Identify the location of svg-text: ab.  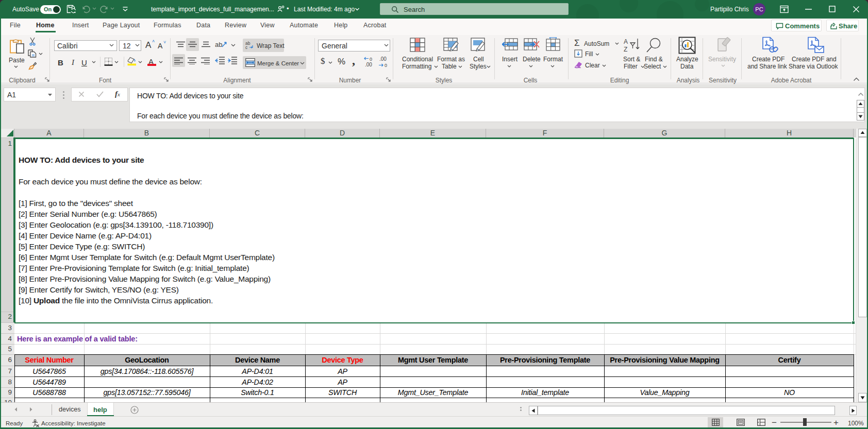
(219, 44).